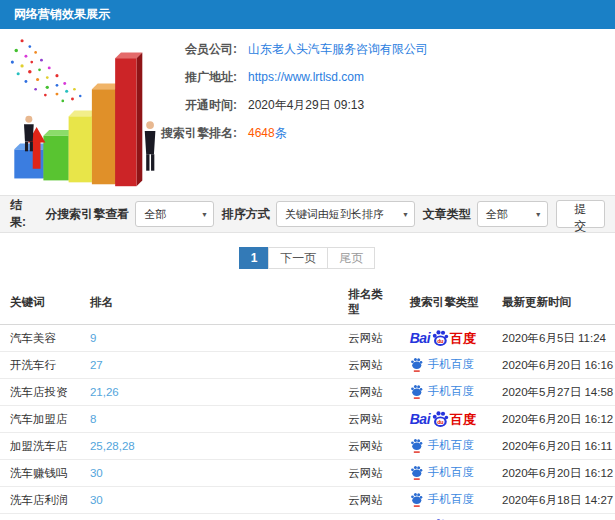 The image size is (615, 520). Describe the element at coordinates (308, 133) in the screenshot. I see `rank-count-row: 搜索引擎排名: 4648条` at that location.